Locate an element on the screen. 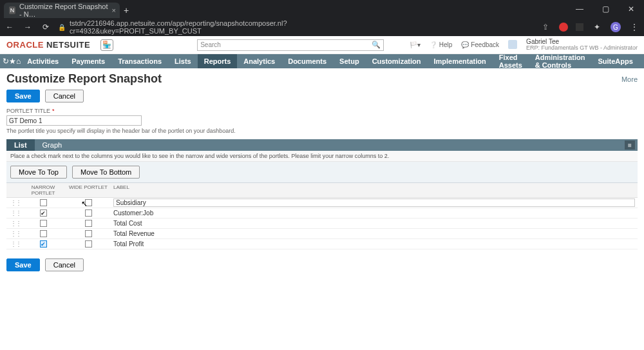  cancel-button-bottom: Cancel is located at coordinates (64, 265).